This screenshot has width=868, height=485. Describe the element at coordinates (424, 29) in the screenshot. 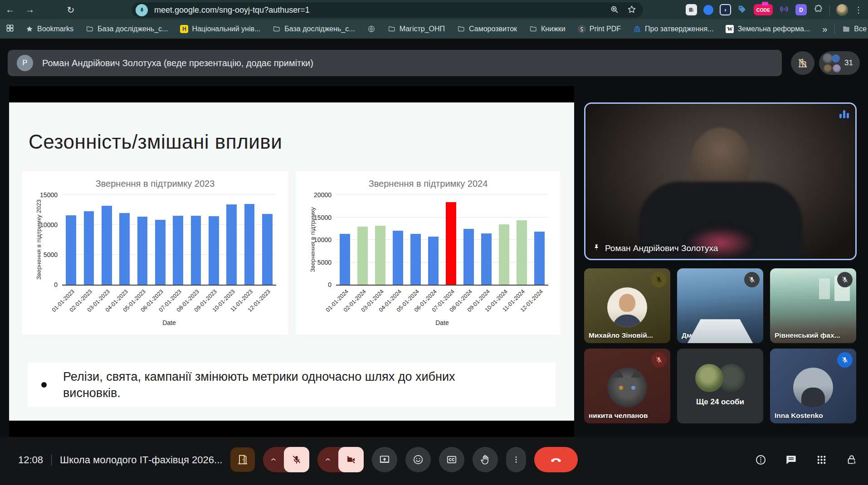

I see `bookmarks-list: BookmarksБаза досліджень_с...ННаціональн…` at that location.